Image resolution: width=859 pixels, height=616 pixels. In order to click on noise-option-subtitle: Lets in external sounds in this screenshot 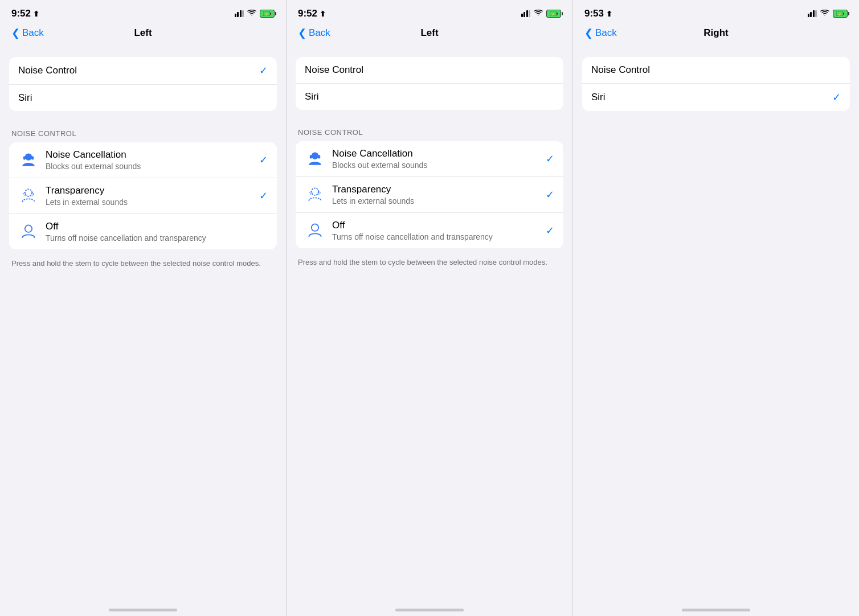, I will do `click(439, 201)`.